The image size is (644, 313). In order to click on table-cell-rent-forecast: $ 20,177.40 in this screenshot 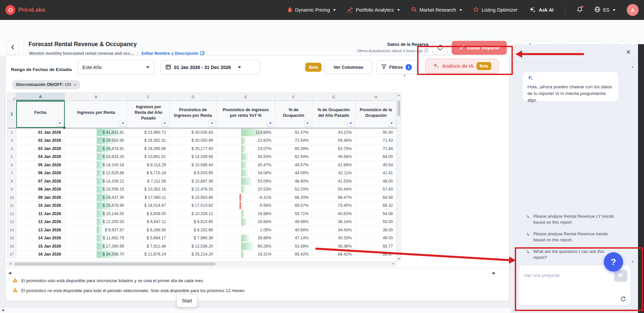, I will do `click(193, 149)`.